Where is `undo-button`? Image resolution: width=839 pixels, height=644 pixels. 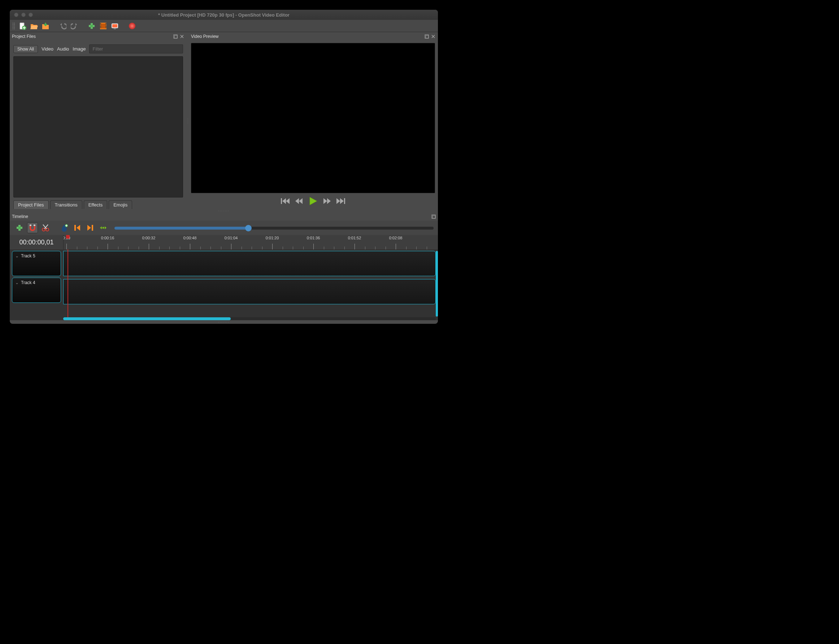
undo-button is located at coordinates (63, 26).